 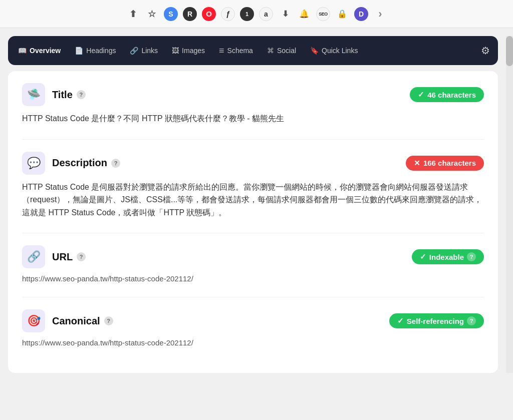 I want to click on nav-item-links: 🔗 Links, so click(x=144, y=51).